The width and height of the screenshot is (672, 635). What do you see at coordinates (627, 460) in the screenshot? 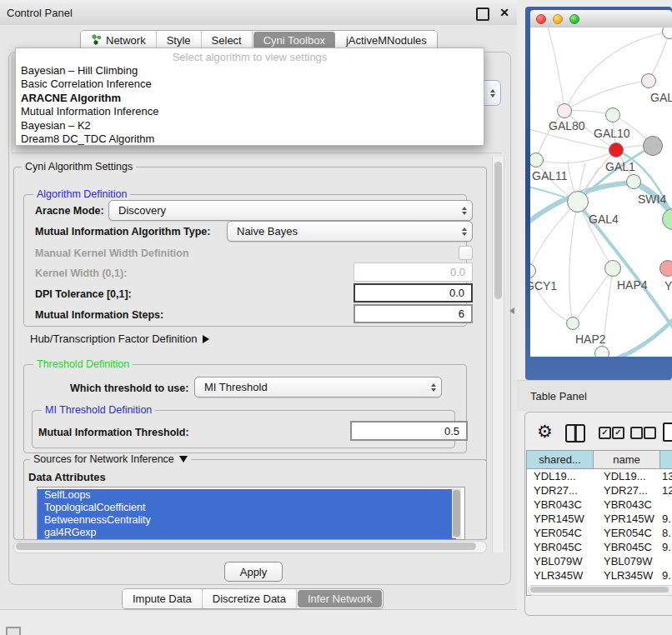
I see `table-column-header-name: name` at bounding box center [627, 460].